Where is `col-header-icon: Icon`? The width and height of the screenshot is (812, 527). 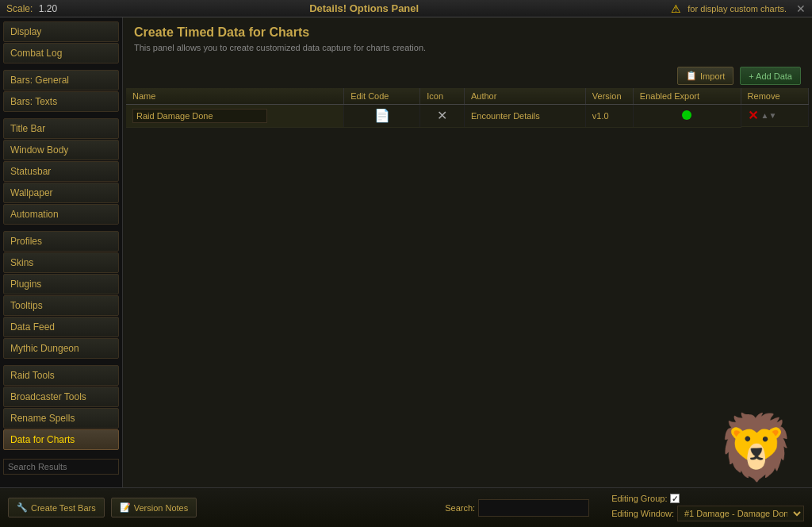 col-header-icon: Icon is located at coordinates (442, 97).